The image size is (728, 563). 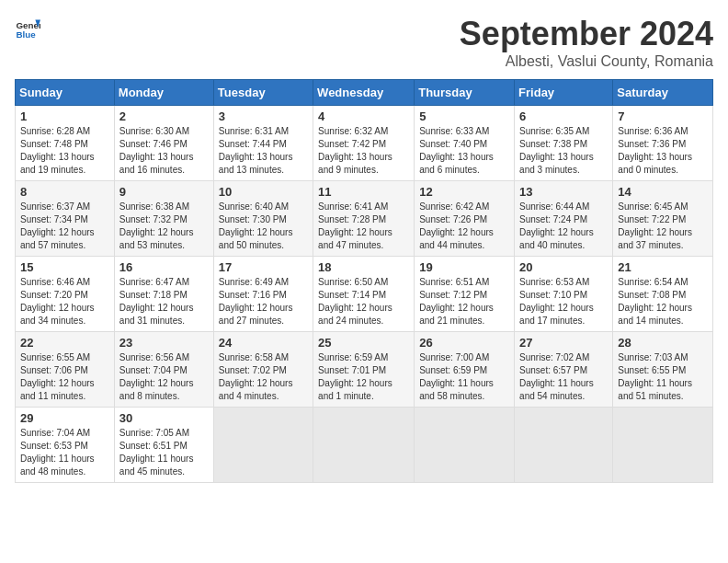 I want to click on day-number: 23, so click(x=164, y=342).